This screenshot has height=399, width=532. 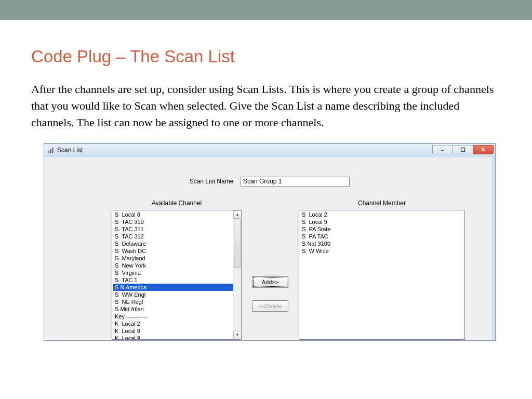 What do you see at coordinates (270, 282) in the screenshot?
I see `add-button: Add>>` at bounding box center [270, 282].